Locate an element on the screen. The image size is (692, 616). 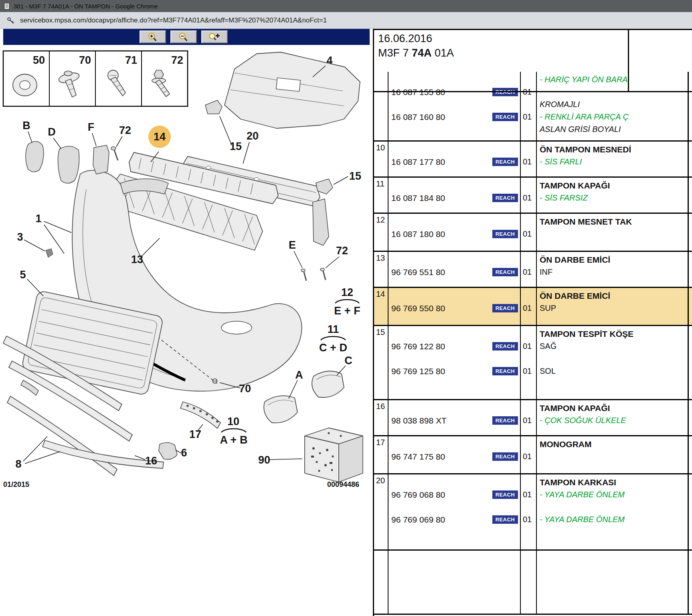
callout-72-right: 72 is located at coordinates (342, 251).